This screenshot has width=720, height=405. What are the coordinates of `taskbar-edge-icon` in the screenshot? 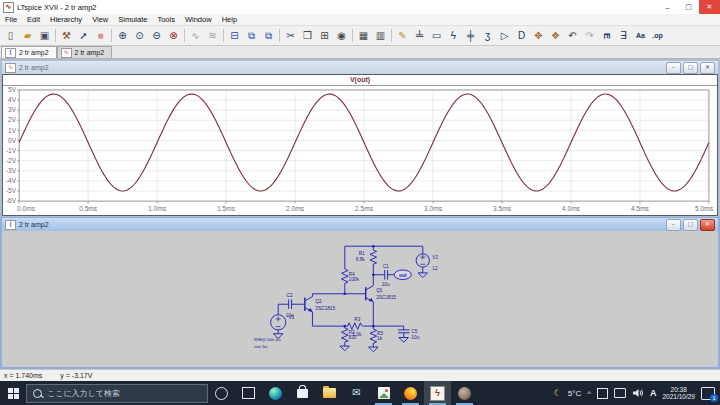 It's located at (276, 393).